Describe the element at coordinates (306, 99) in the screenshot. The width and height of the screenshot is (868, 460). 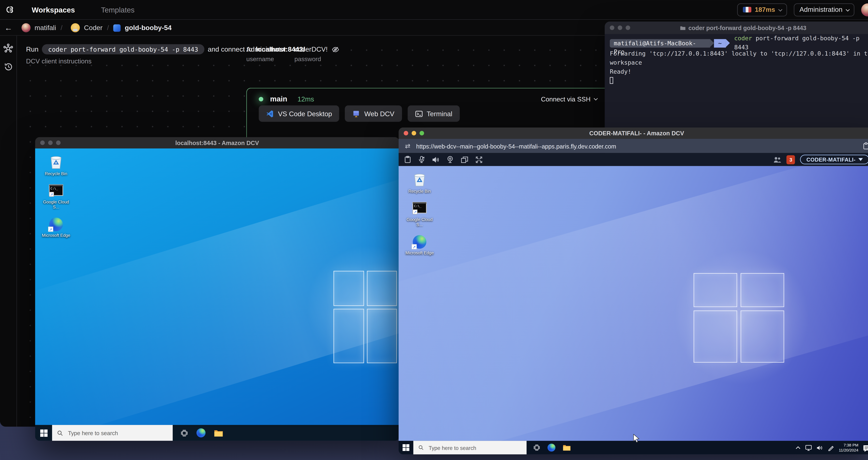
I see `agent-latency: 12ms` at that location.